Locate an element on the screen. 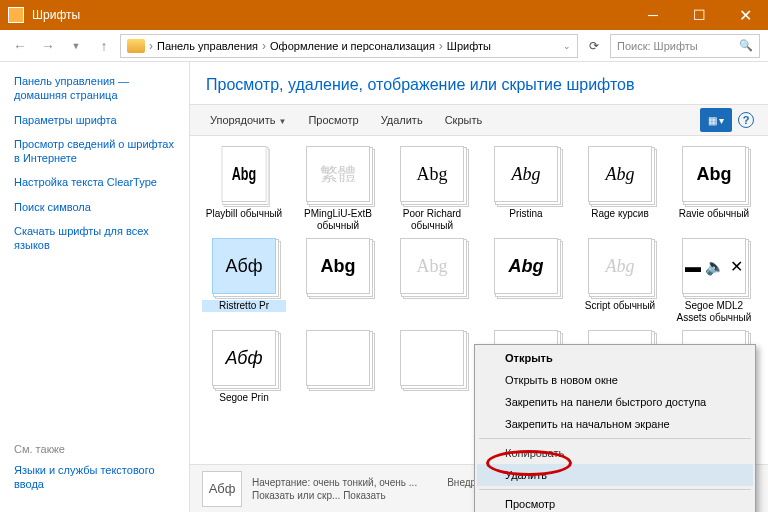 This screenshot has height=512, width=768. font-name: PMingLiU-ExtB обычный is located at coordinates (338, 220).